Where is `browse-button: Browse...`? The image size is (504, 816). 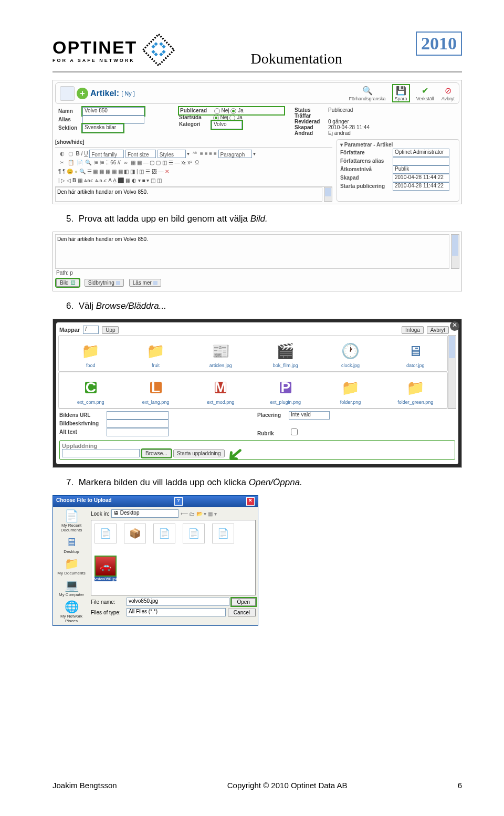
browse-button: Browse... is located at coordinates (156, 454).